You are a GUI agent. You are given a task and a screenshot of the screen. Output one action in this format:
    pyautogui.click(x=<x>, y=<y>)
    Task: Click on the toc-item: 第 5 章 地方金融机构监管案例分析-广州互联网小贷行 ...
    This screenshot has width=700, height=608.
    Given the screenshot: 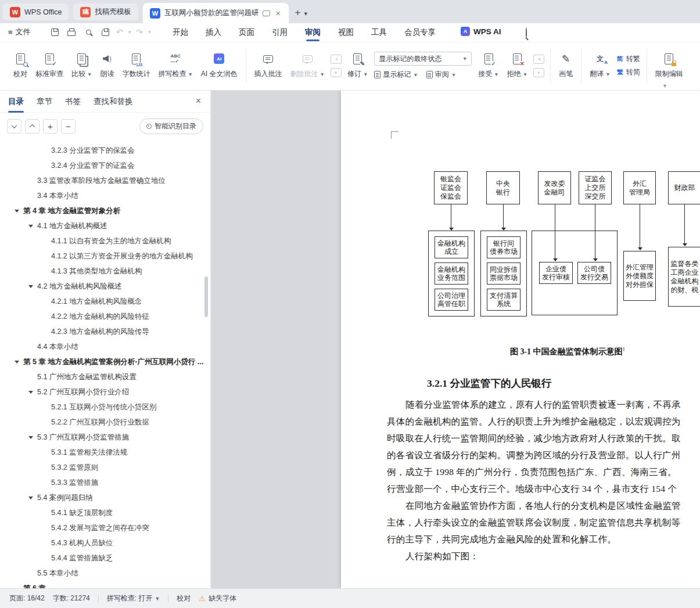 What is the action you would take?
    pyautogui.click(x=102, y=362)
    